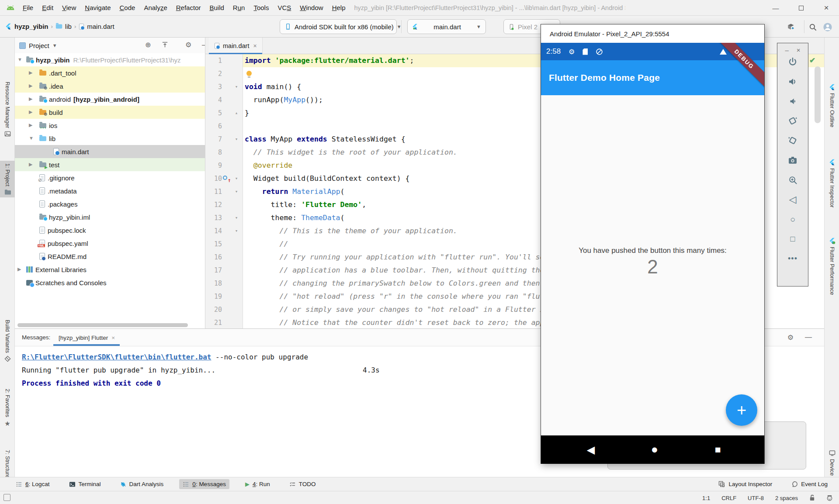 This screenshot has height=504, width=839. I want to click on tool-stripe-button: Build Variants, so click(7, 341).